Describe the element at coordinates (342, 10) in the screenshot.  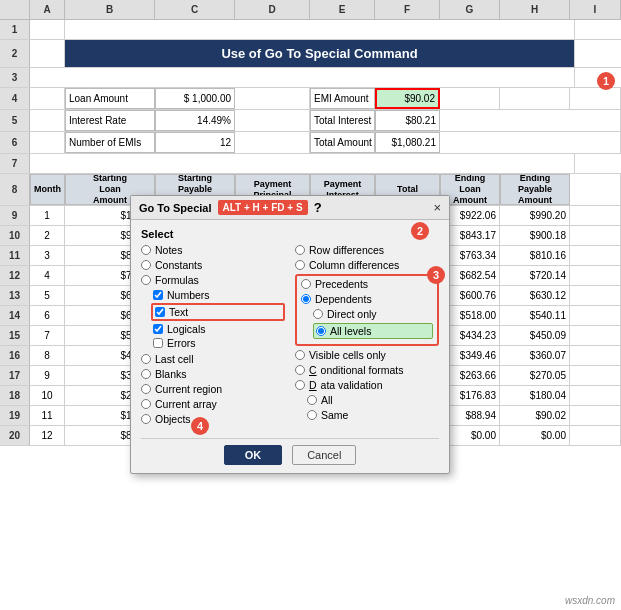
I see `col-header-e: E` at that location.